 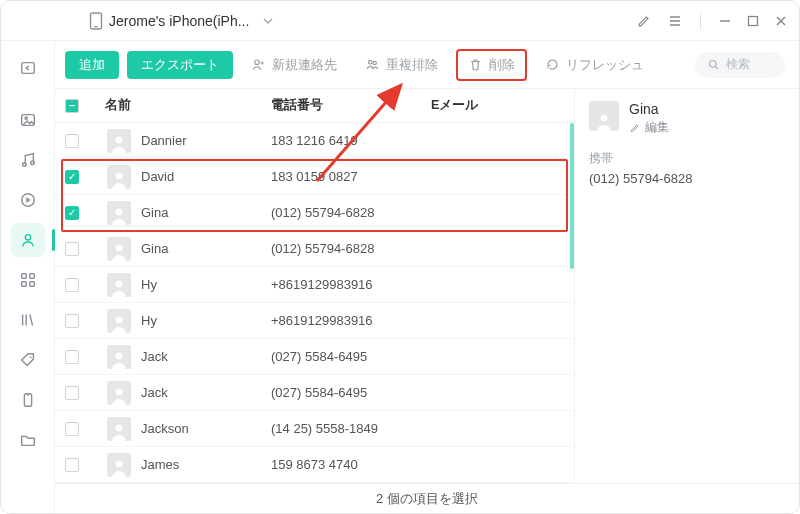 I want to click on minimize-icon, so click(x=725, y=21).